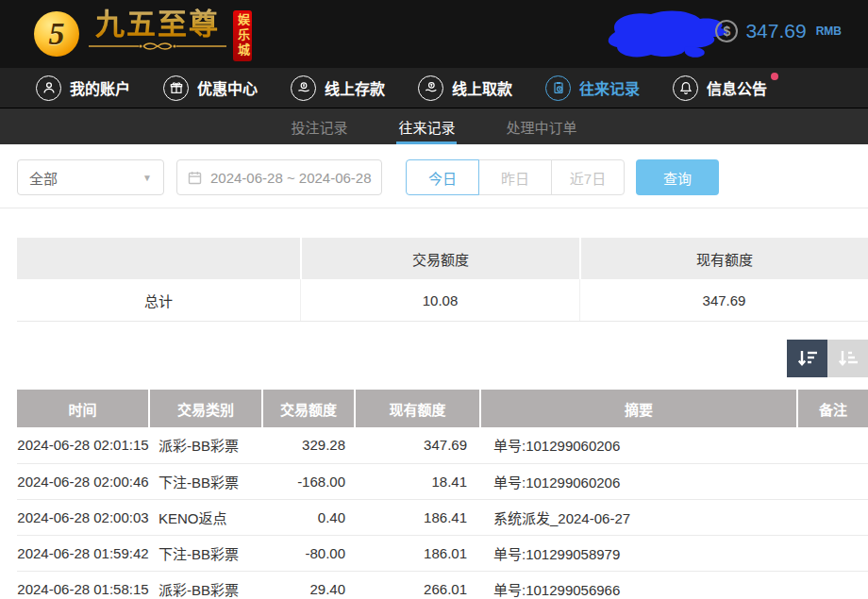  I want to click on cell-type: 下注-BB彩票, so click(206, 553).